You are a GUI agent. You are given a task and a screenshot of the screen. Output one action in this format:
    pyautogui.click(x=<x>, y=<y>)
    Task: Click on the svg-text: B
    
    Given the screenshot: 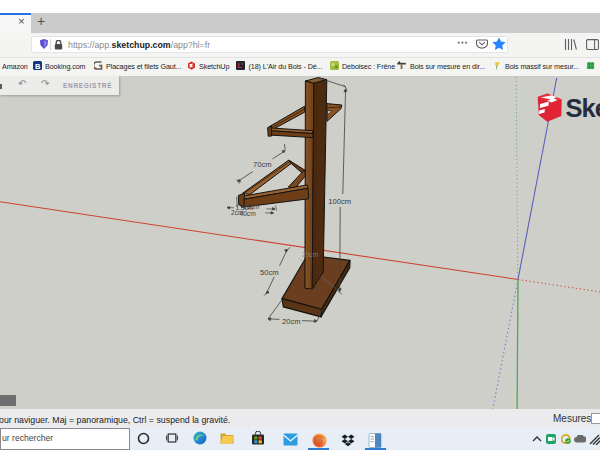 What is the action you would take?
    pyautogui.click(x=38, y=66)
    